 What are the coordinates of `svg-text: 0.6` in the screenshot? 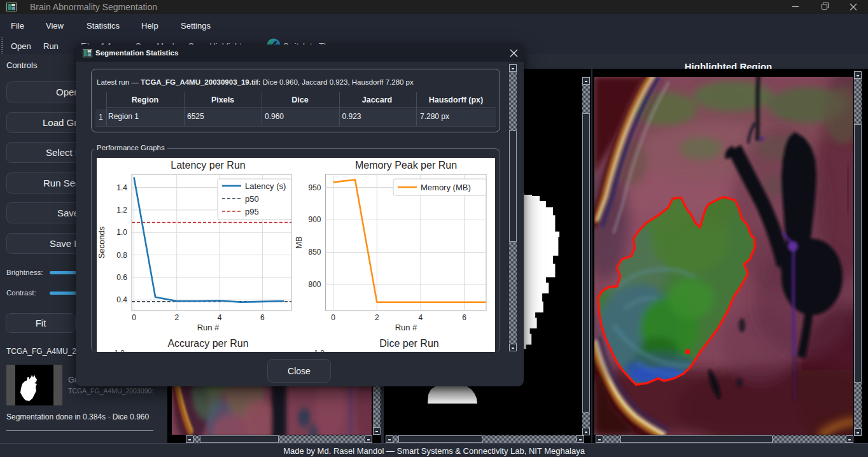 It's located at (122, 278).